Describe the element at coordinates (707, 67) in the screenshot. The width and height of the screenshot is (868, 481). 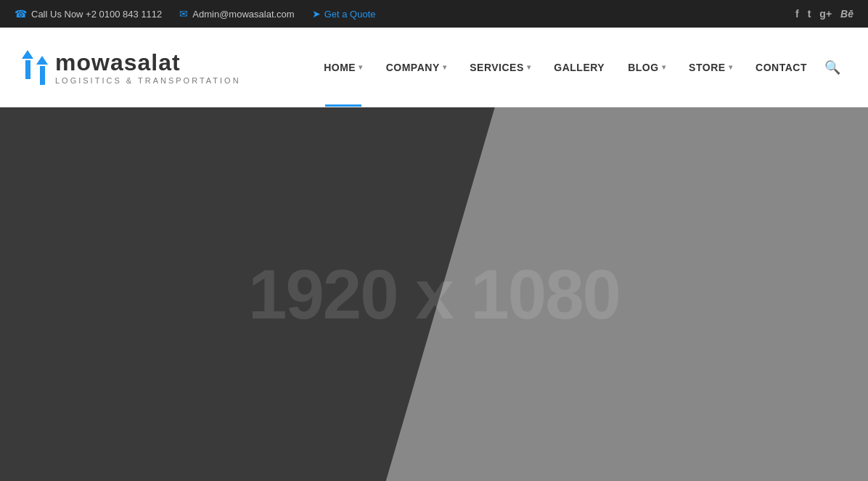
I see `nav-store-label: STORE` at that location.